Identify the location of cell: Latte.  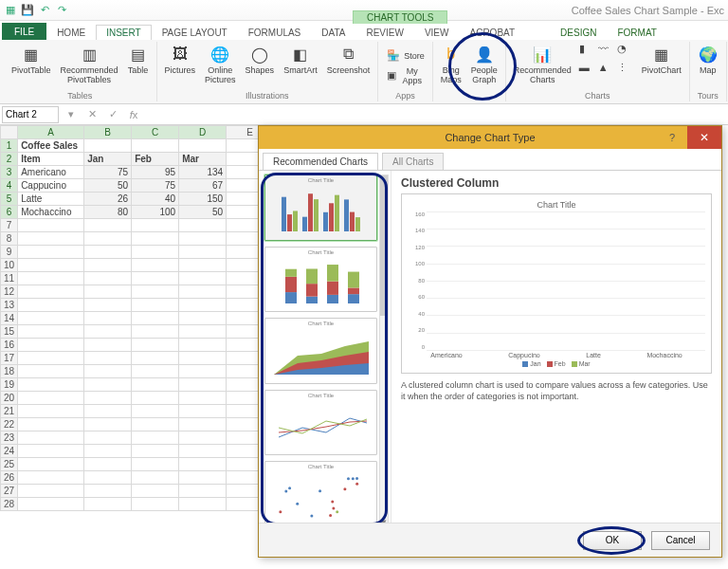
(51, 199).